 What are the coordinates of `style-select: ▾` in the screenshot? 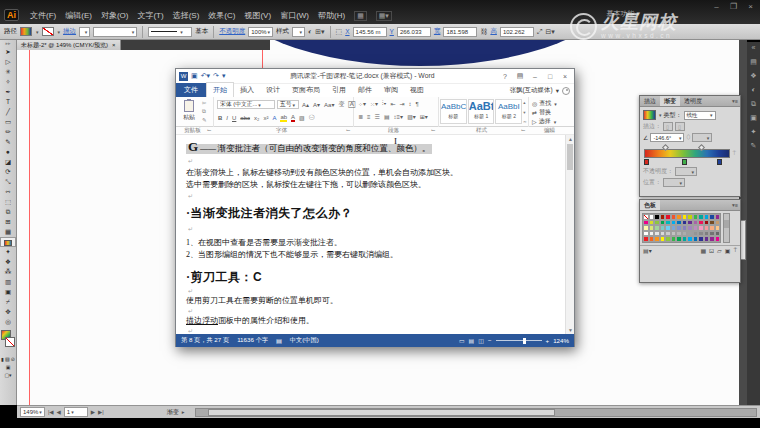 It's located at (298, 32).